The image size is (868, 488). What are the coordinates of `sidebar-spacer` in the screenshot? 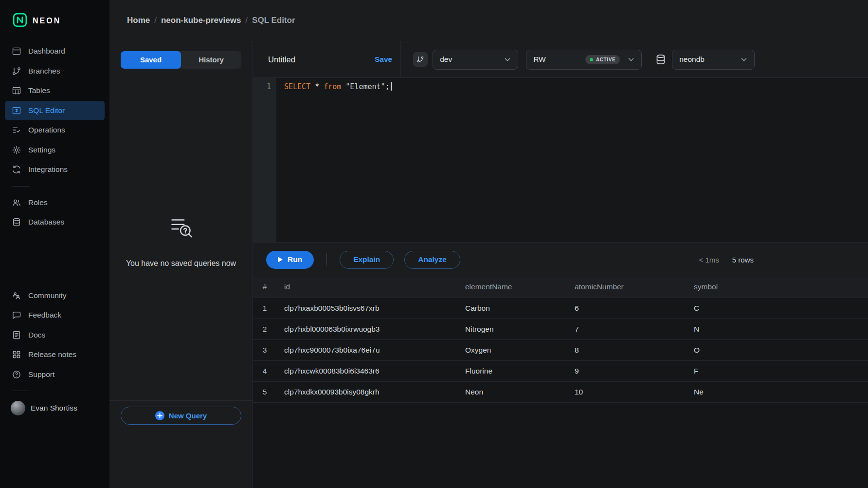 It's located at (54, 259).